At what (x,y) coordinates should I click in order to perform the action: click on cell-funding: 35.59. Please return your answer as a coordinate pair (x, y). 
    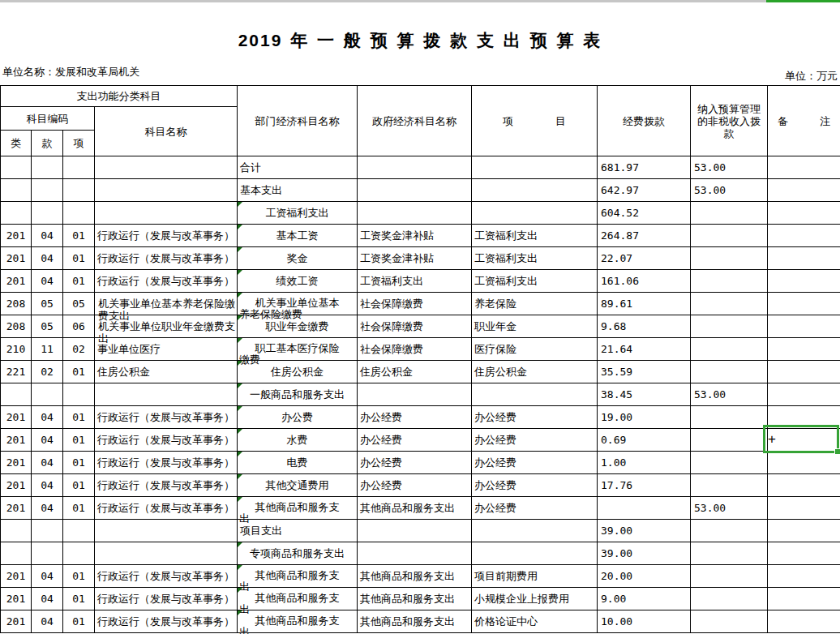
    Looking at the image, I should click on (644, 372).